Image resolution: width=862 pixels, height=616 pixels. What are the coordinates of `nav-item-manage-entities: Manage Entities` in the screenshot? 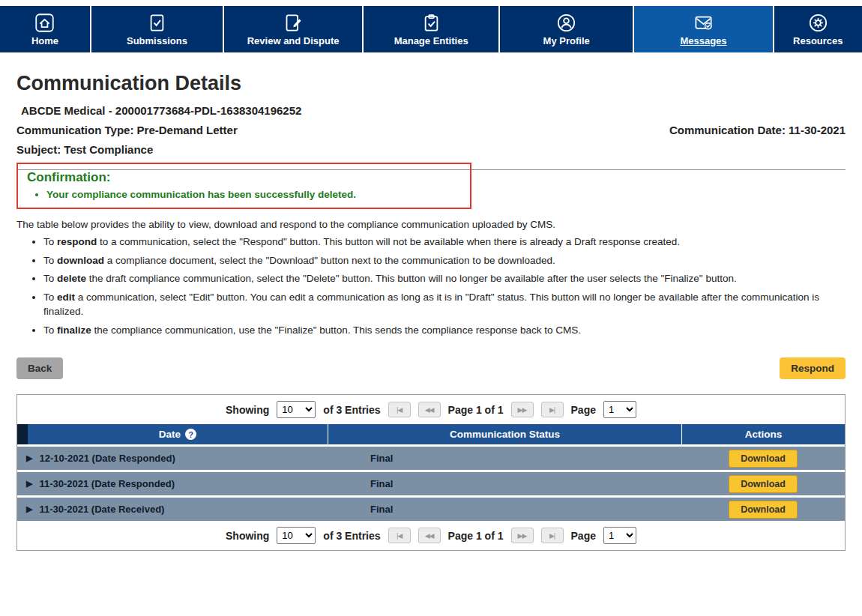 It's located at (432, 29).